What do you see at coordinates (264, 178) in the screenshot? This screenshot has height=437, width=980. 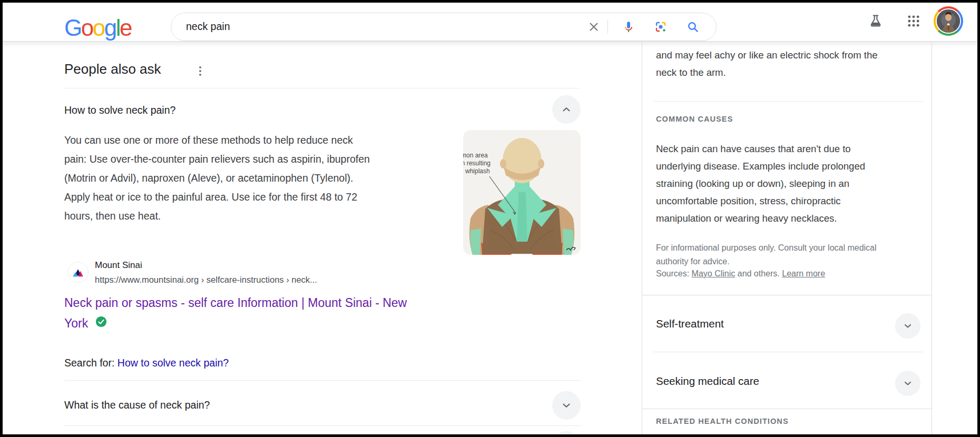 I see `paa-answer-text: You can use one or more of these methods…` at bounding box center [264, 178].